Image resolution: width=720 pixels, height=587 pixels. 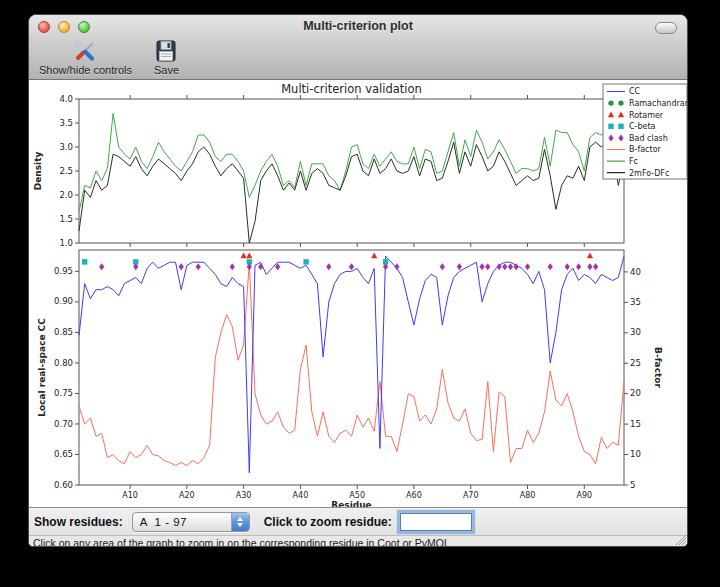 I want to click on bfactor-tick-label: 5, so click(x=632, y=485).